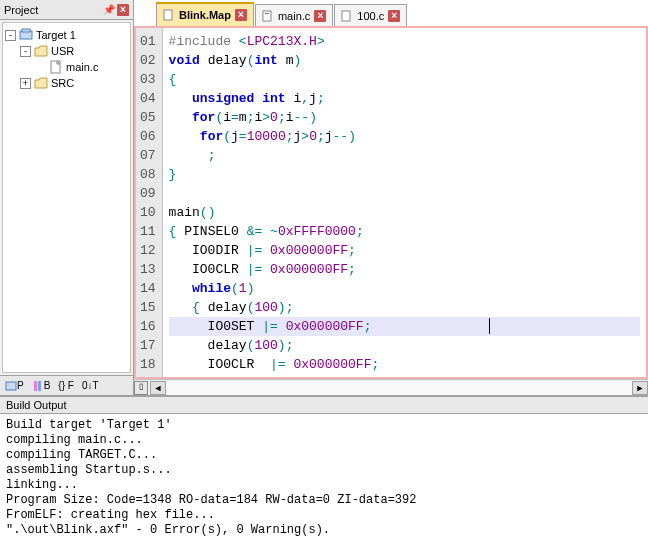 This screenshot has height=547, width=648. Describe the element at coordinates (66, 198) in the screenshot. I see `project-tree: - Target 1 - USR main.c +` at that location.